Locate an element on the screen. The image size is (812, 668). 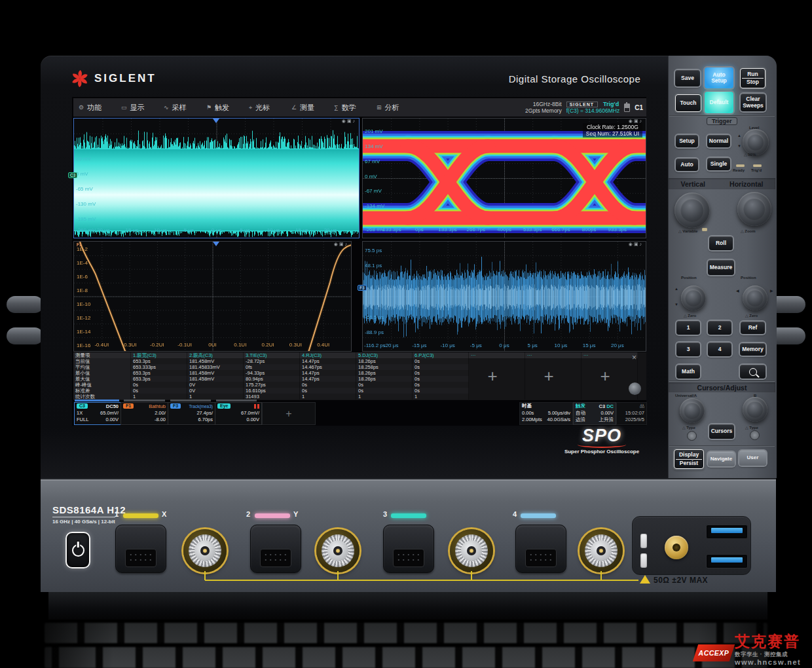
c3-waveform-canvas is located at coordinates (216, 178).